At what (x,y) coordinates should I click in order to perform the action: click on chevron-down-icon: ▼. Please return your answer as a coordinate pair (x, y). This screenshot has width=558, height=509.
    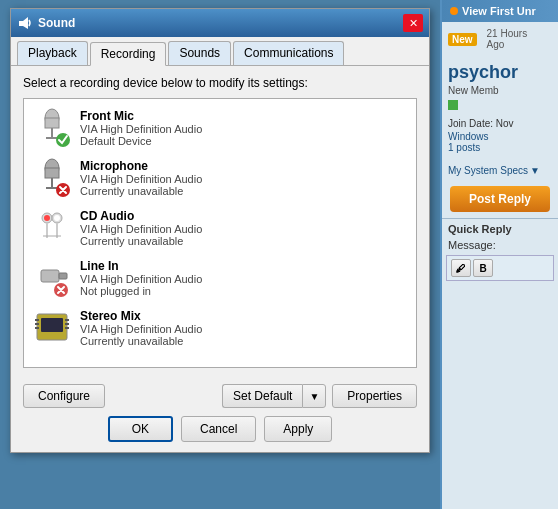
    Looking at the image, I should click on (535, 170).